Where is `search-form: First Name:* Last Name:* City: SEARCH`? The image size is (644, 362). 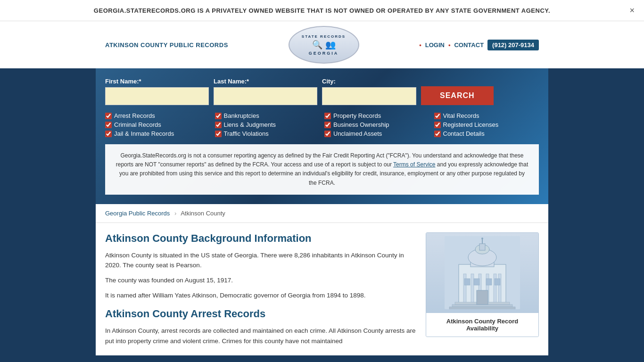 search-form: First Name:* Last Name:* City: SEARCH is located at coordinates (322, 91).